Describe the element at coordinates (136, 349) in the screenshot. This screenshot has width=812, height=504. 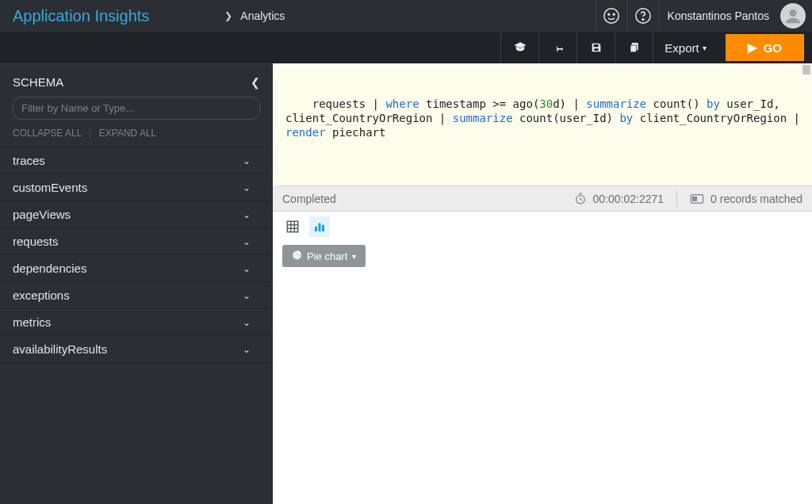
I see `schema-item-availabilityresults: availabilityResults⌄` at that location.